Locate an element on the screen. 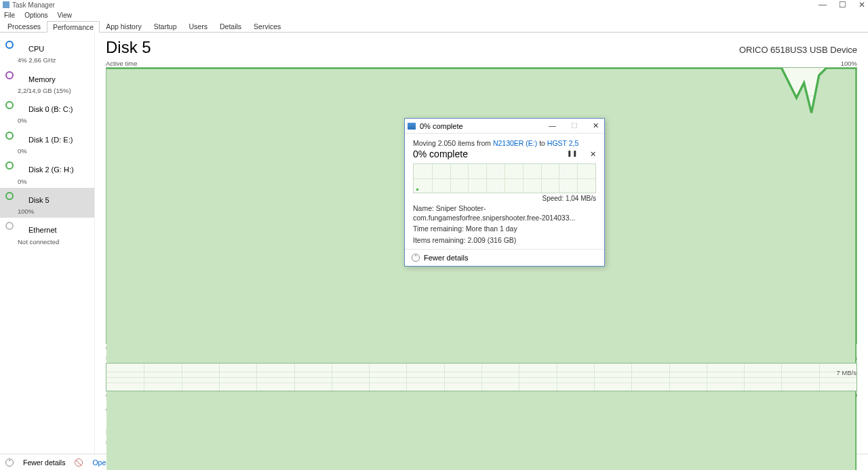  dialog-title: 0% complete is located at coordinates (483, 126).